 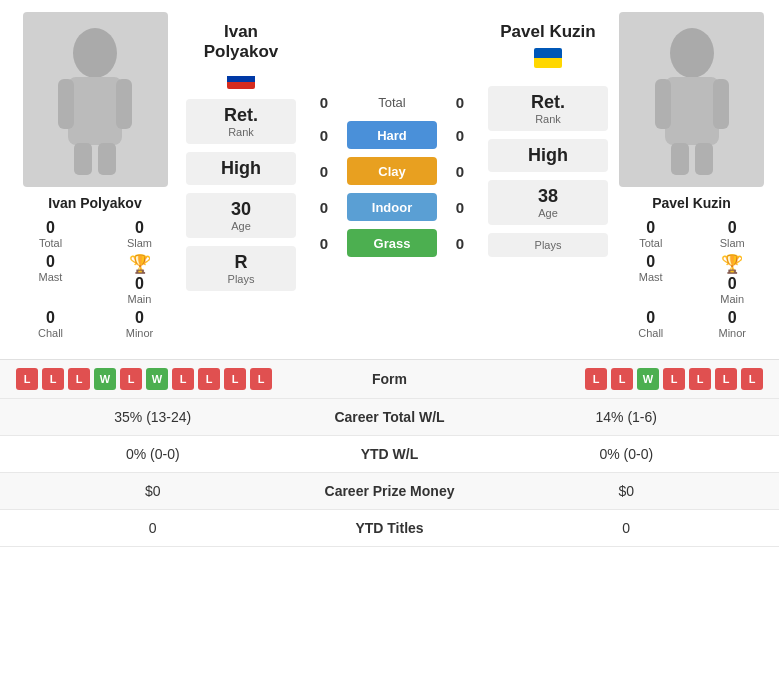 I want to click on player2-rank-value: Ret., so click(x=548, y=102).